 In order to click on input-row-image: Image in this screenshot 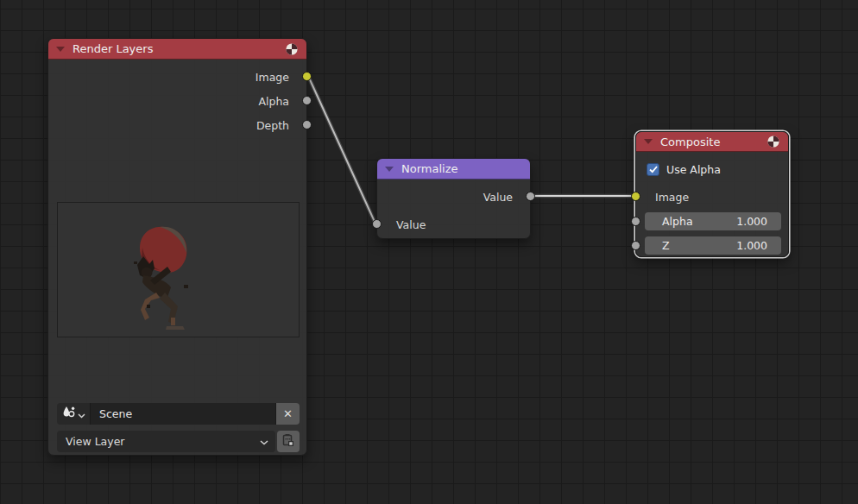, I will do `click(712, 197)`.